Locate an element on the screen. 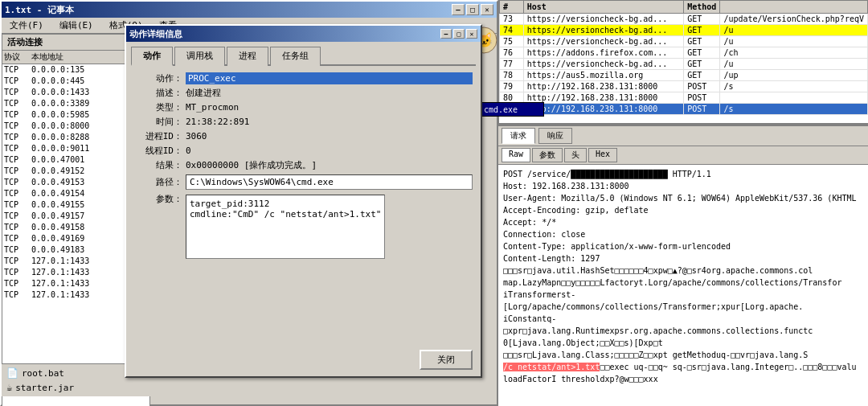 This screenshot has height=406, width=868. desc-value: 创建进程 is located at coordinates (330, 93).